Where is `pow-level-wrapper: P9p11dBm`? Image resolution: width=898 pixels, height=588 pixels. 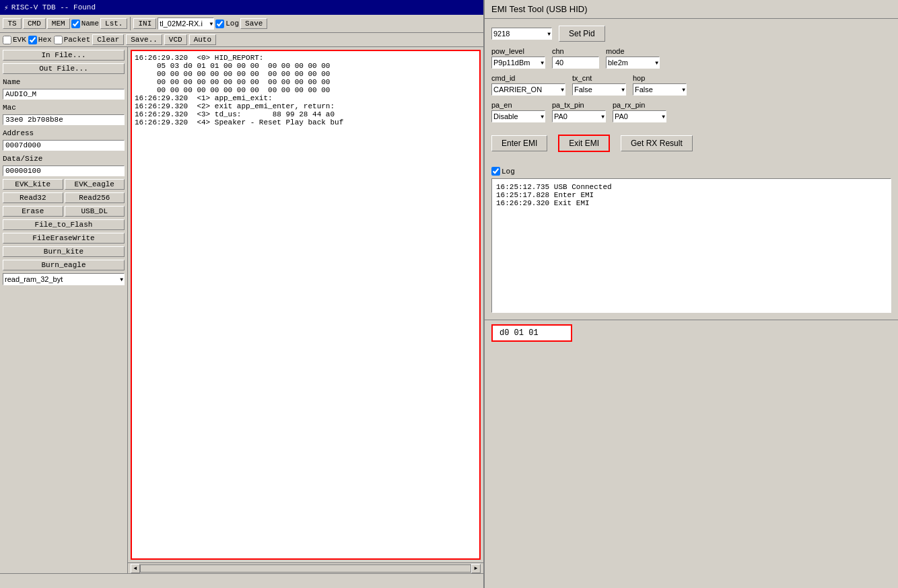 pow-level-wrapper: P9p11dBm is located at coordinates (518, 63).